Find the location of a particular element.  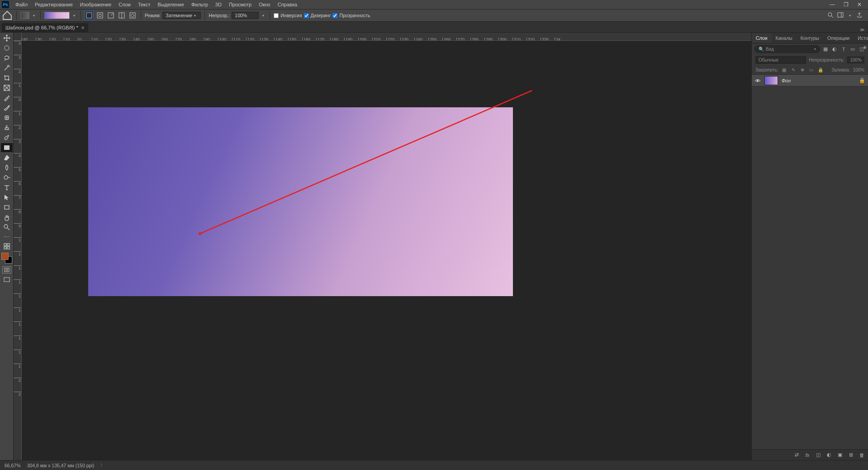

transparency-checkbox is located at coordinates (335, 15).